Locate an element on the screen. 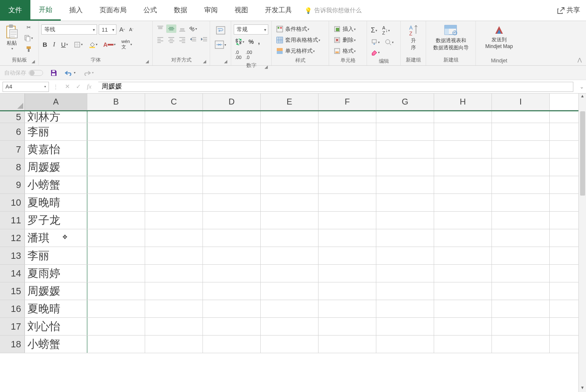 The image size is (586, 392). scrollbar-thumb is located at coordinates (583, 153).